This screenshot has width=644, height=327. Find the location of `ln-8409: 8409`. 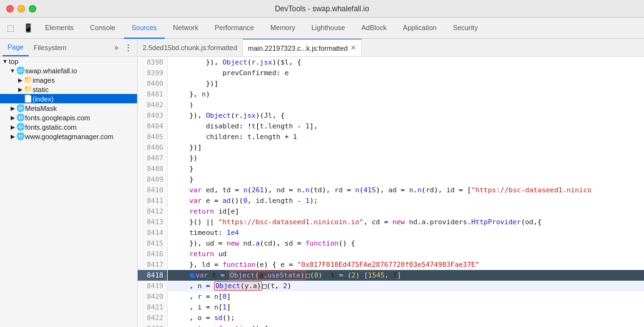

ln-8409: 8409 is located at coordinates (153, 179).